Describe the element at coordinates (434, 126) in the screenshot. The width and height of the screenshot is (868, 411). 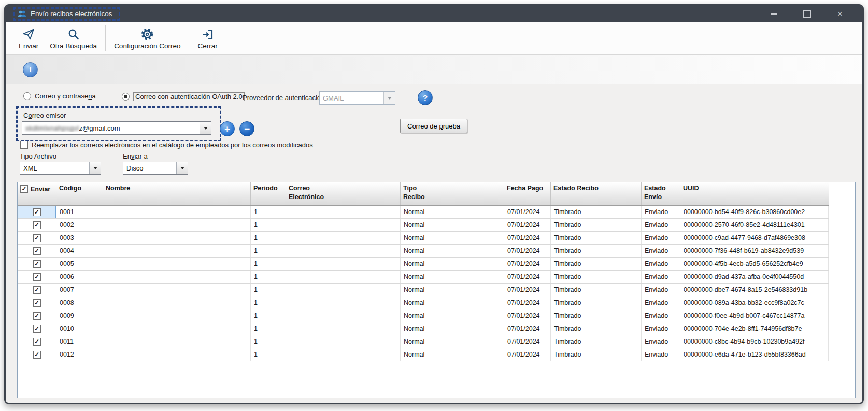
I see `test-email-button: Correo de prueba` at that location.